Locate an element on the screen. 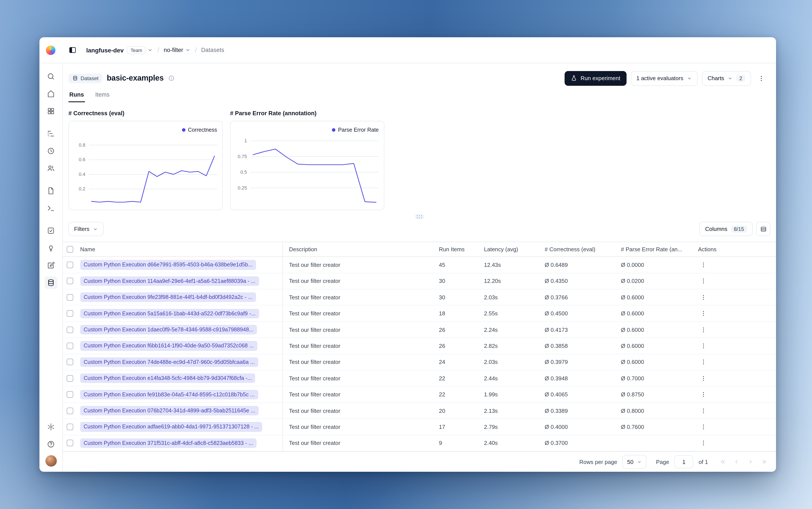 The image size is (812, 509). sidebar-item-help is located at coordinates (51, 444).